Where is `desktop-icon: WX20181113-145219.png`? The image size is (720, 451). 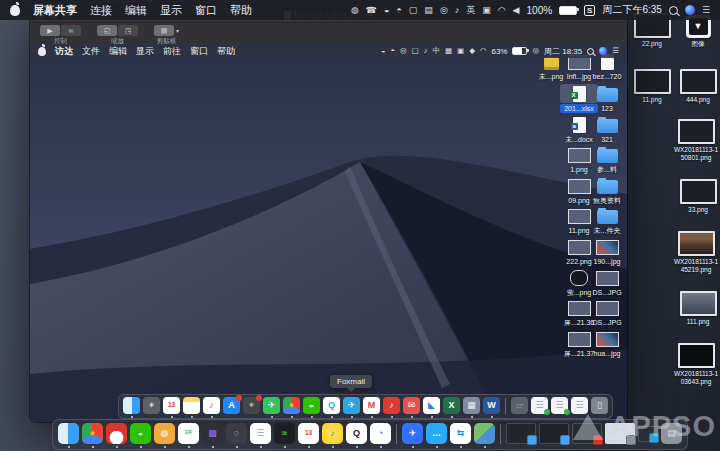 desktop-icon: WX20181113-145219.png is located at coordinates (696, 256).